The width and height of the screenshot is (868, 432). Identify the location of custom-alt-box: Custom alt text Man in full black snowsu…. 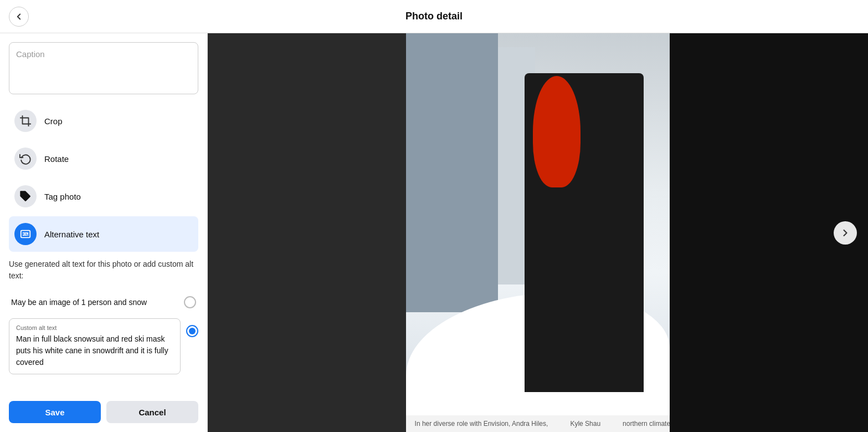
(95, 346).